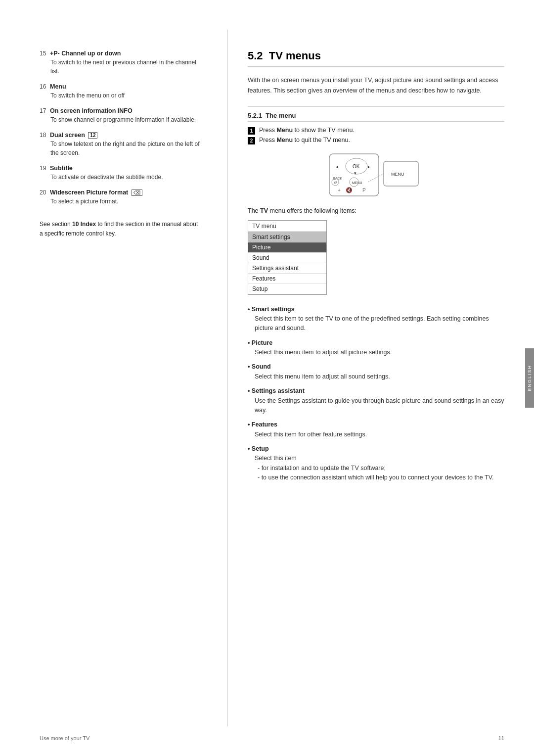  What do you see at coordinates (356, 166) in the screenshot?
I see `svg-text: OK` at bounding box center [356, 166].